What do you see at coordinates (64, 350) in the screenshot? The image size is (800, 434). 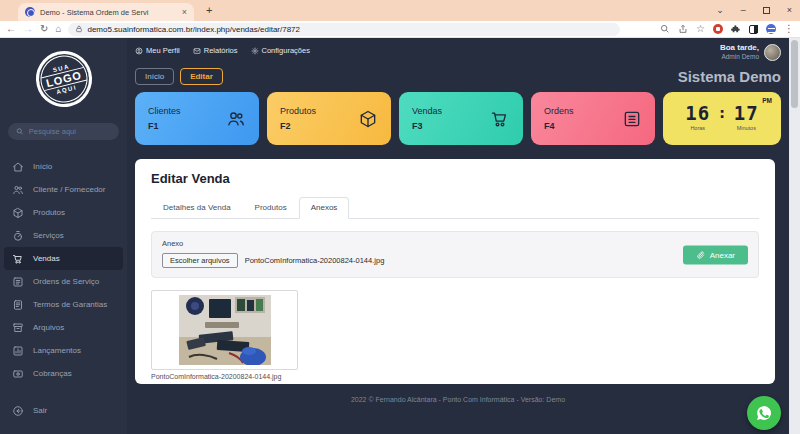 I see `sidebar-item-lancamentos: Lançamentos` at bounding box center [64, 350].